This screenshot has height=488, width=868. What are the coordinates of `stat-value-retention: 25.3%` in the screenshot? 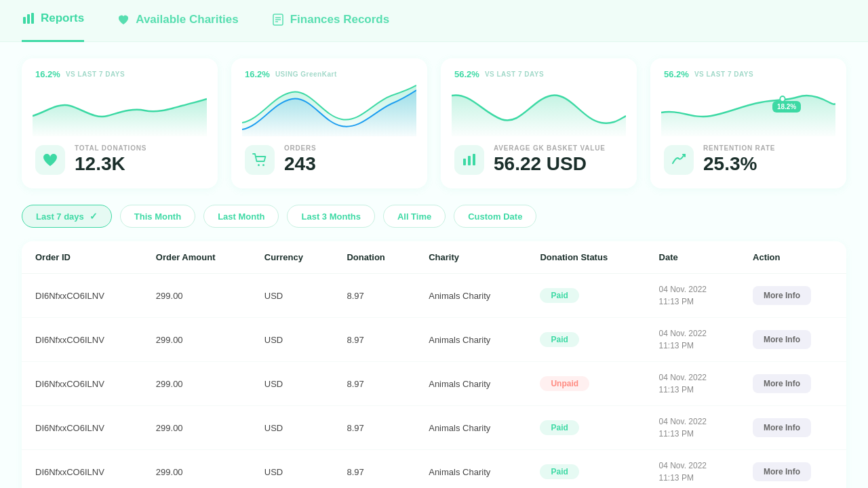 It's located at (739, 164).